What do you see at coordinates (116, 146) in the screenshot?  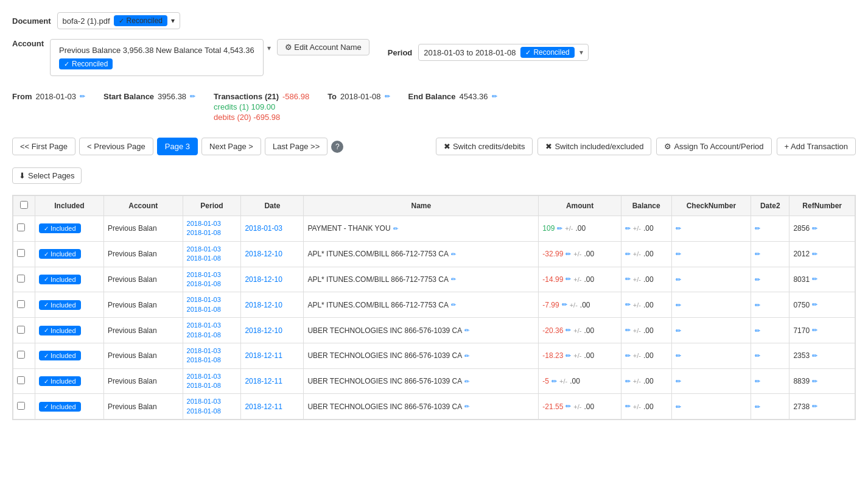 I see `prev-page-button: < Previous Page` at bounding box center [116, 146].